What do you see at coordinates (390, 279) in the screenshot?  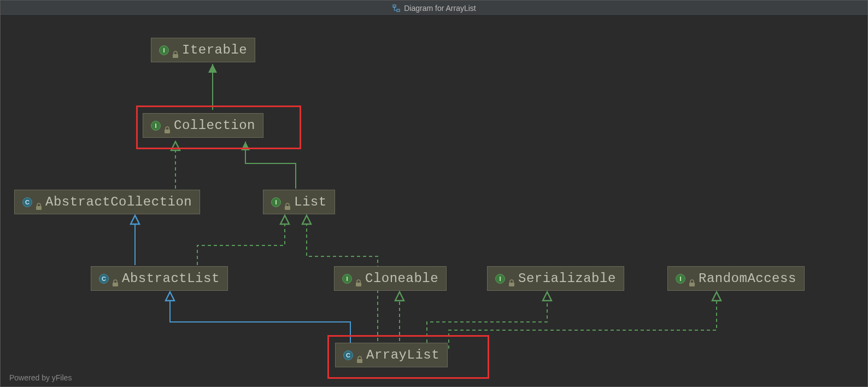 I see `node-cloneable: I Cloneable` at bounding box center [390, 279].